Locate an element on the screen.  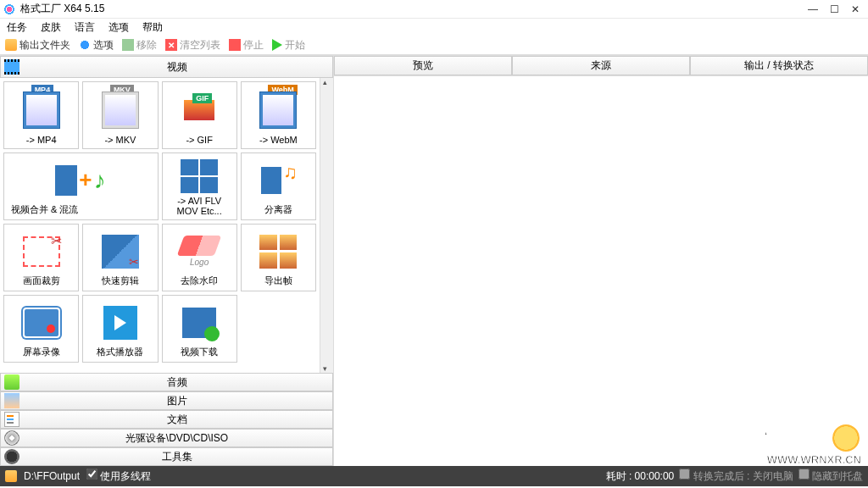
tile-download: 视频下载 is located at coordinates (200, 329).